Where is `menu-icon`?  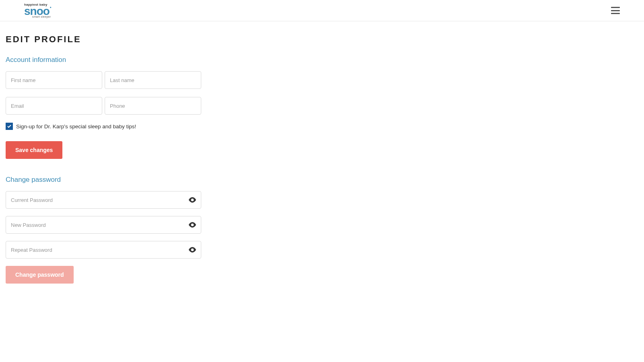 menu-icon is located at coordinates (615, 10).